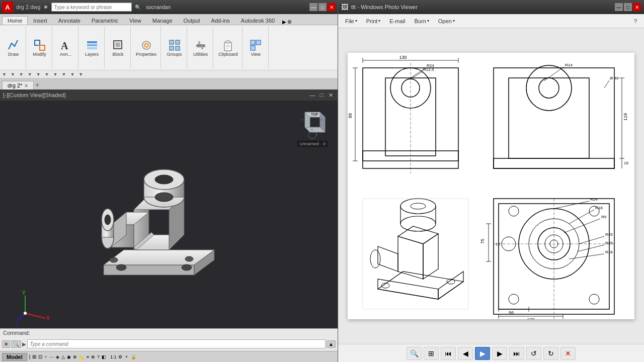 This screenshot has width=644, height=362. Describe the element at coordinates (127, 357) in the screenshot. I see `add-icon: ＋` at that location.